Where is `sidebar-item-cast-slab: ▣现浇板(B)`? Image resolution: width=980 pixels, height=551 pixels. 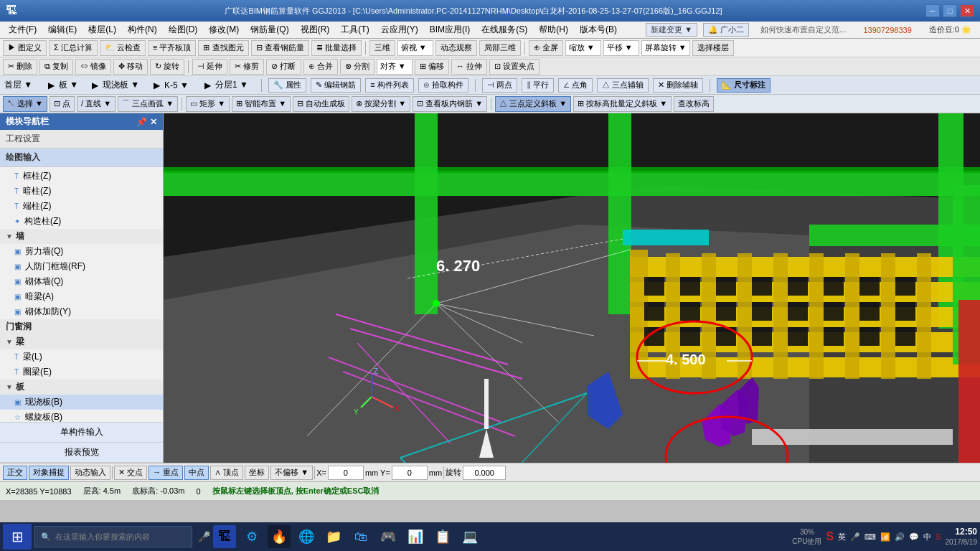
sidebar-item-cast-slab: ▣现浇板(B) is located at coordinates (82, 402).